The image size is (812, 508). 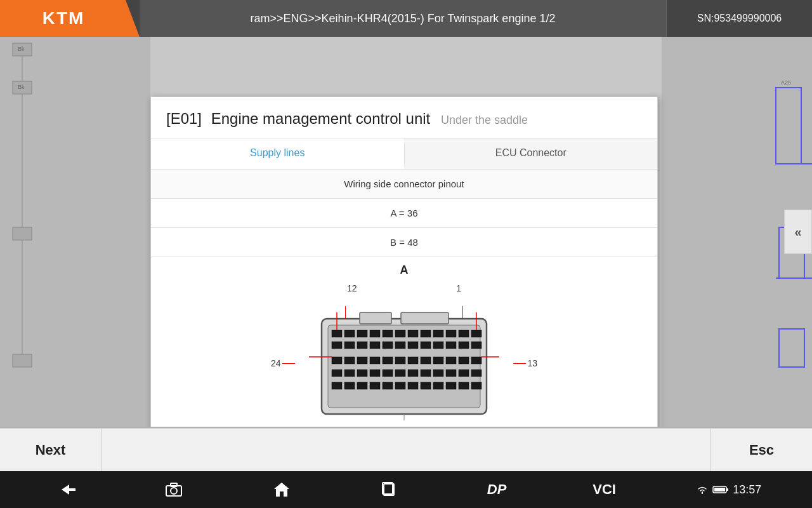 What do you see at coordinates (404, 363) in the screenshot?
I see `connector-svg` at bounding box center [404, 363].